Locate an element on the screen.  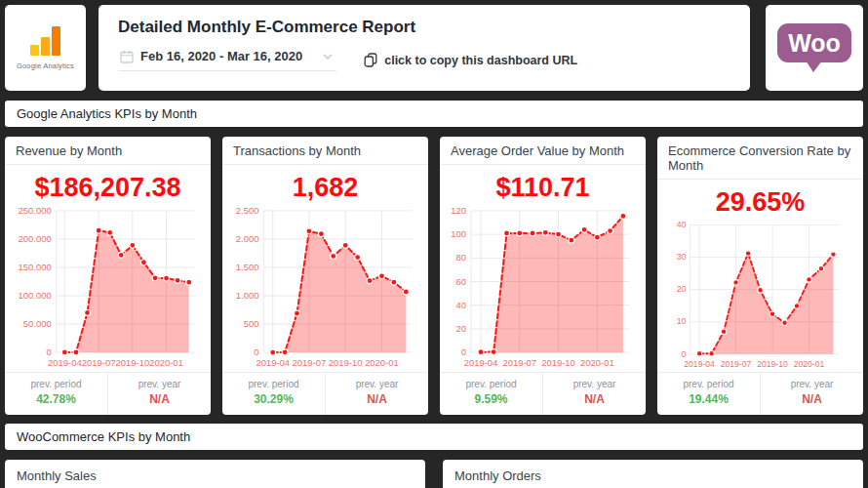
kpi-title: Average Order Value by Month is located at coordinates (542, 150).